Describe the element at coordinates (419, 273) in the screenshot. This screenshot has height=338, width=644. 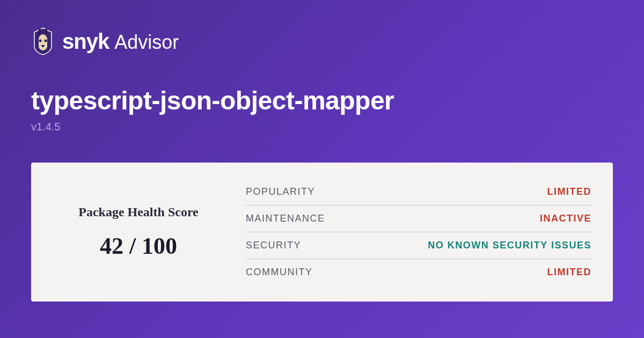
I see `metric-row: COMMUNITY LIMITED` at that location.